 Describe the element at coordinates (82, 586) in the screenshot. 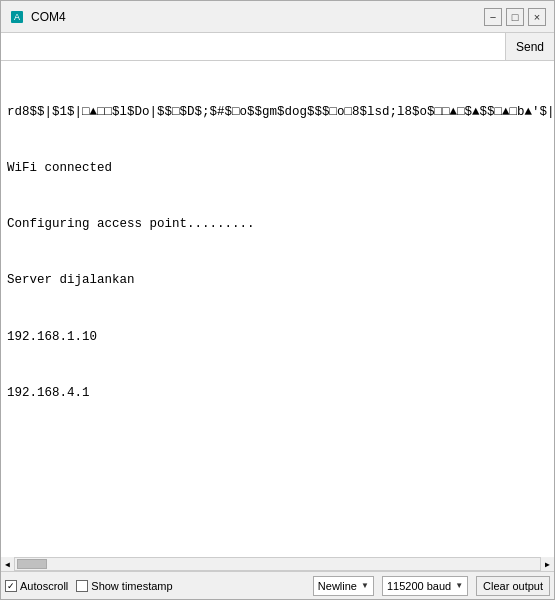

I see `timestamp-checkbox` at that location.